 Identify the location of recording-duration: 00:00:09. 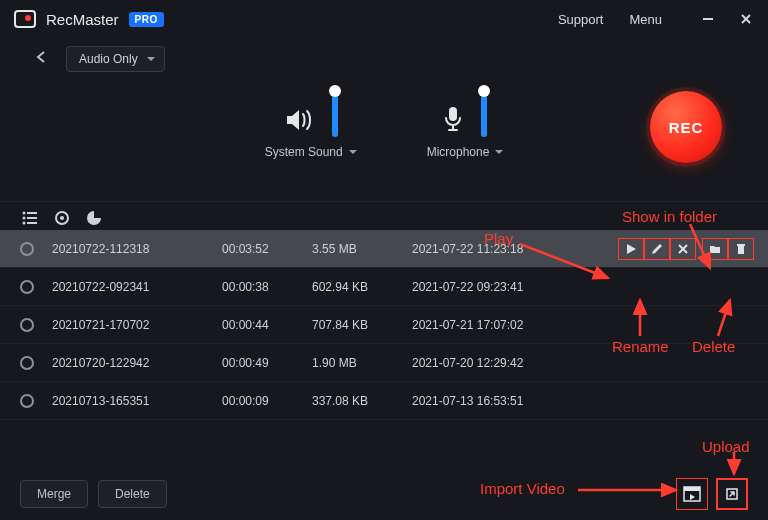
(267, 401).